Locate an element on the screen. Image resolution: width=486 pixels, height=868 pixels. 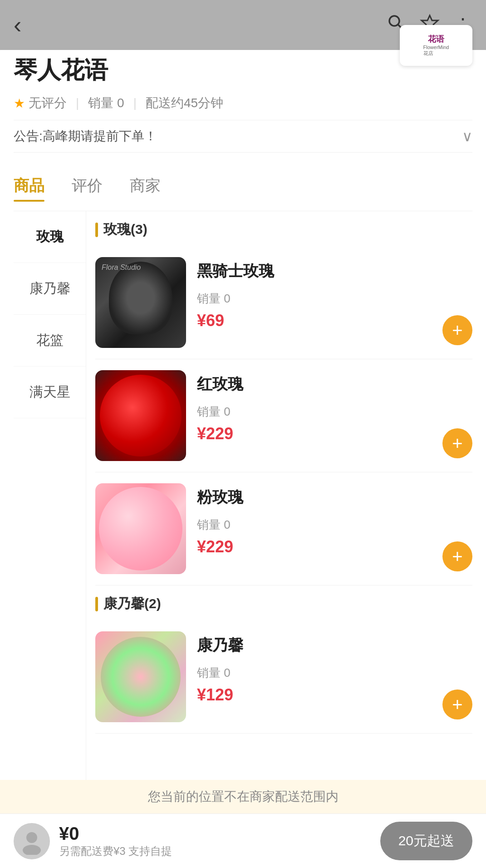
star-icon: ★ is located at coordinates (19, 104).